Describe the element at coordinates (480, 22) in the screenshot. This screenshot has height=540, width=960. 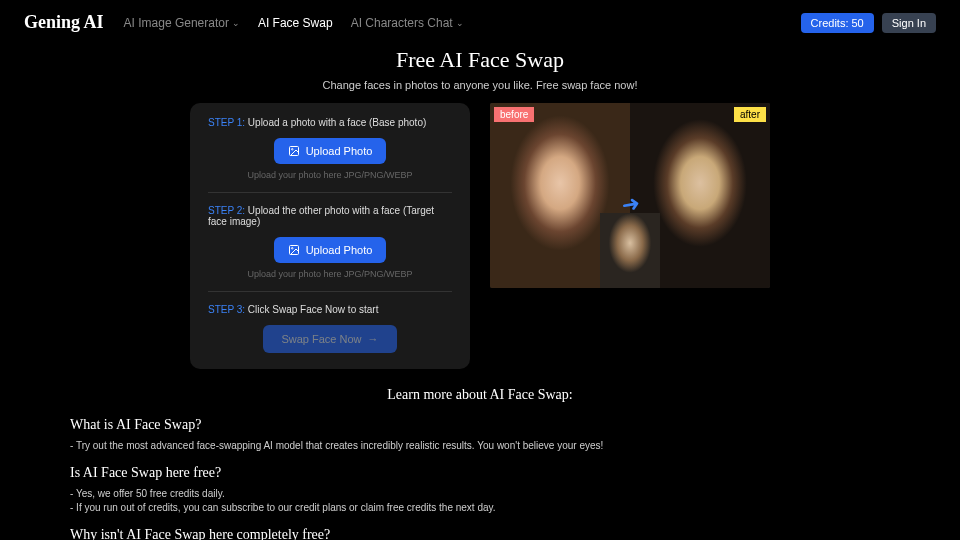
I see `header: Gening AI AI Image Generator ⌄ AI Face S…` at that location.